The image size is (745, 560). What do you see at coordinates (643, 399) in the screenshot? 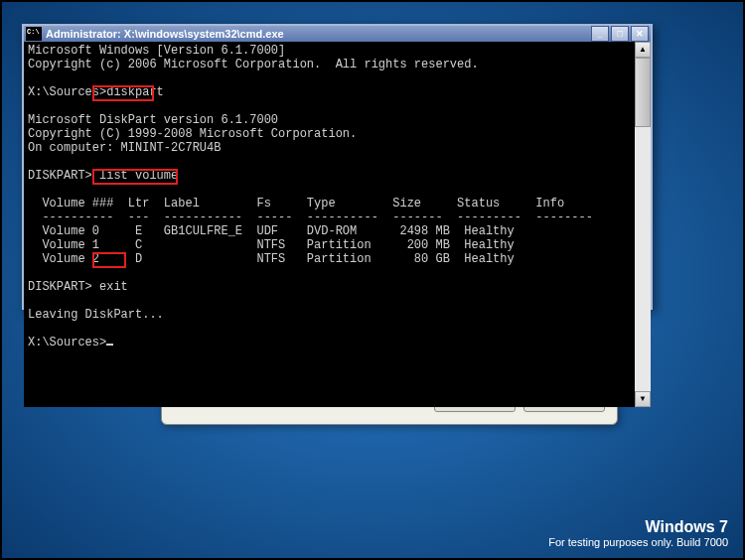
I see `scroll-down-button: ▼` at bounding box center [643, 399].